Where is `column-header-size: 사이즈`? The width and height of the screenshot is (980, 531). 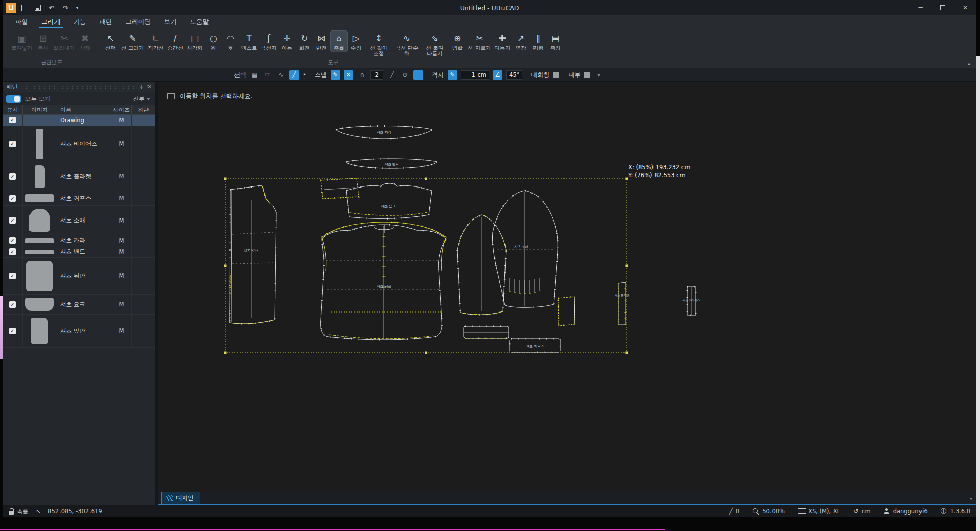 column-header-size: 사이즈 is located at coordinates (122, 110).